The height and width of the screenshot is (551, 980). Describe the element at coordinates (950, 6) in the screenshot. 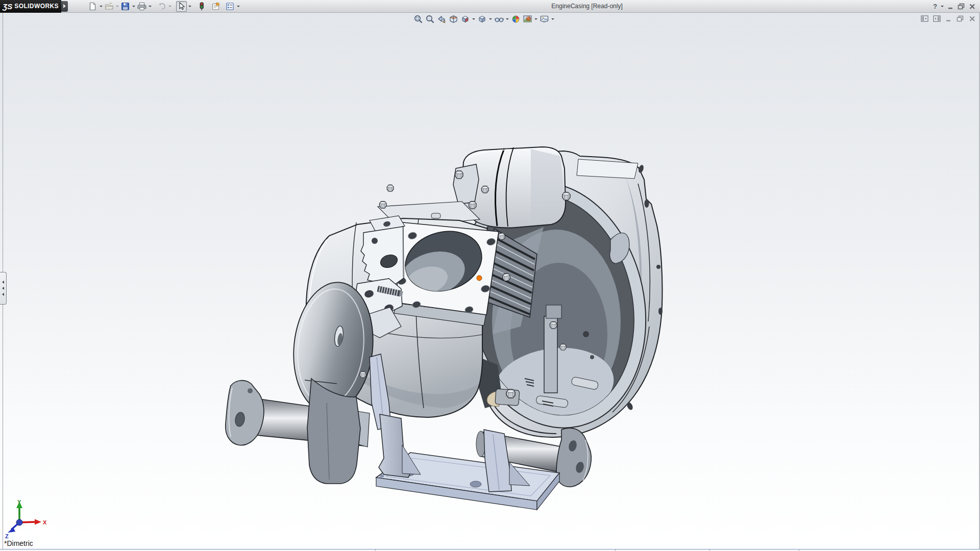

I see `minimize-icon` at that location.